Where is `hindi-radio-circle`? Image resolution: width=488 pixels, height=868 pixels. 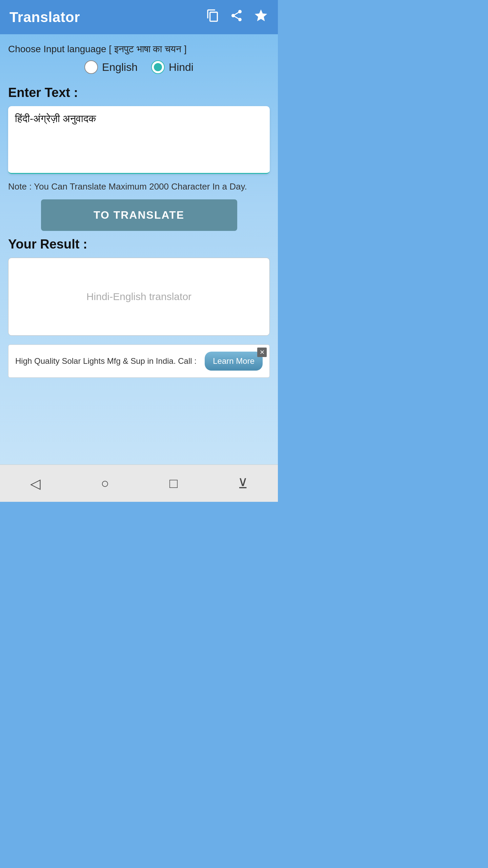
hindi-radio-circle is located at coordinates (158, 67).